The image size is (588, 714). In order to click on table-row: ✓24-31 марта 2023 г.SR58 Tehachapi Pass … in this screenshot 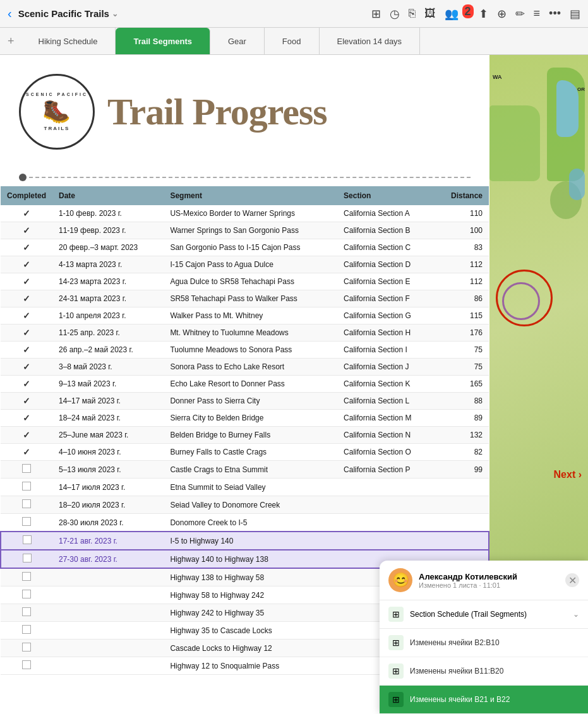, I will do `click(245, 299)`.